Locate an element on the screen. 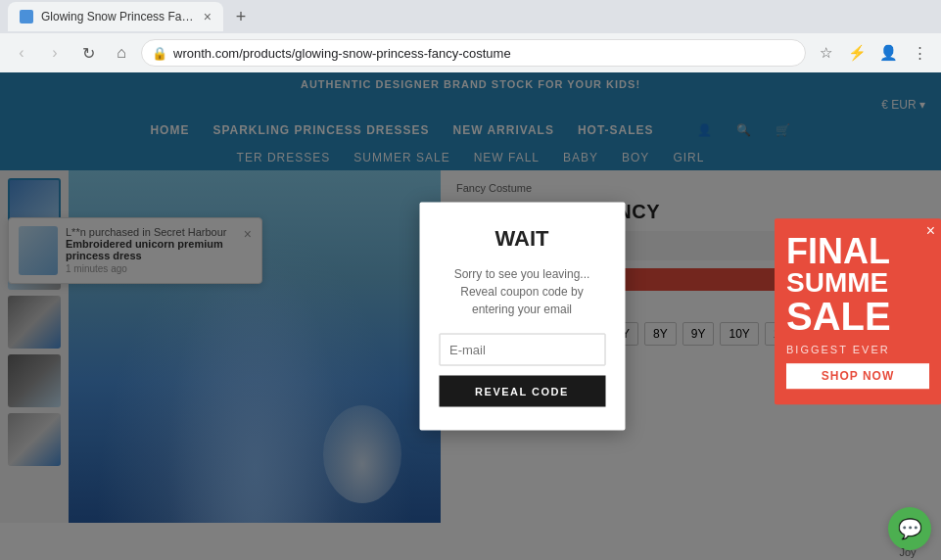 The height and width of the screenshot is (560, 941). address-bar: 🔒 wronth.com/products/glowing-snow-princ… is located at coordinates (474, 53).